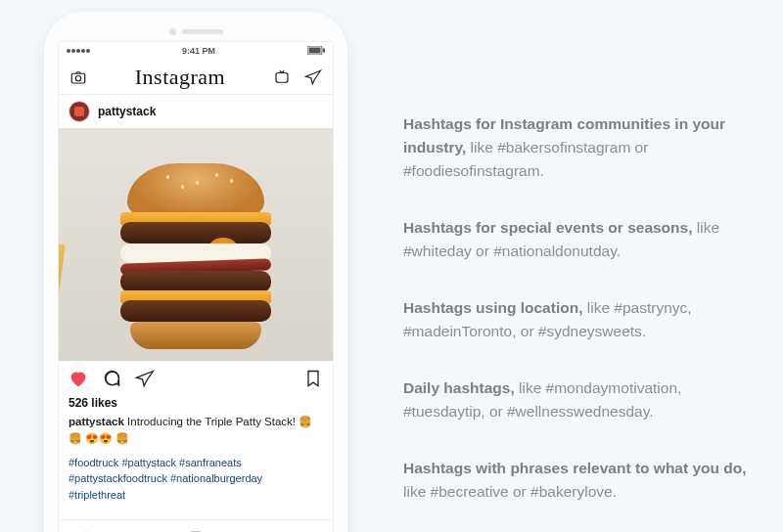  I want to click on post-caption: pattystack Introducing the Triple Patty …, so click(196, 433).